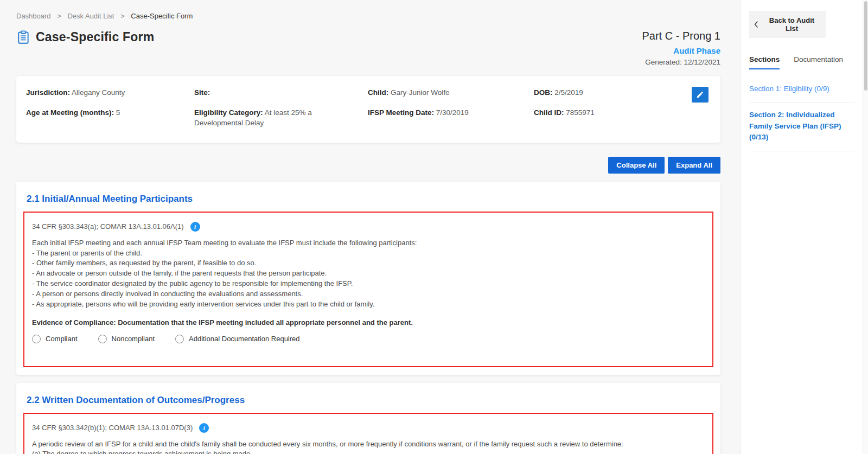 Image resolution: width=868 pixels, height=454 pixels. I want to click on field-value: Gary-Junior Wolfe, so click(420, 92).